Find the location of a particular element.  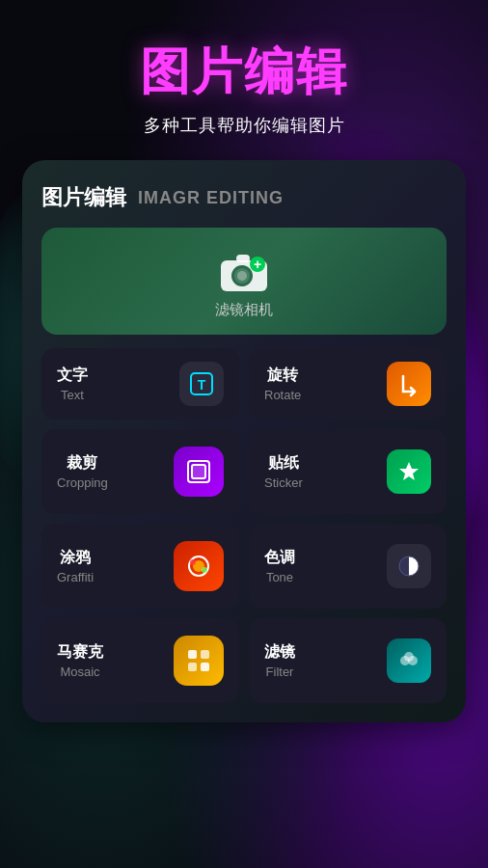

tool-rotate-cn: 旋转 is located at coordinates (283, 376).